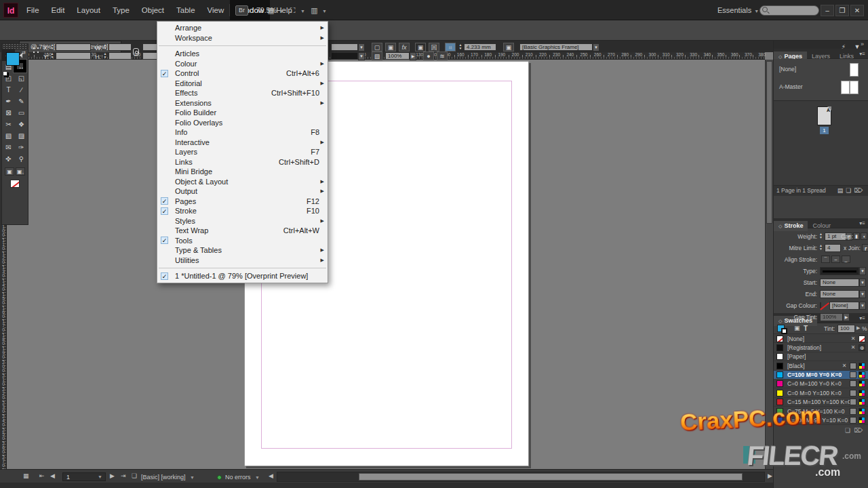 Image resolution: width=868 pixels, height=488 pixels. What do you see at coordinates (827, 11) in the screenshot?
I see `minimize-button: –` at bounding box center [827, 11].